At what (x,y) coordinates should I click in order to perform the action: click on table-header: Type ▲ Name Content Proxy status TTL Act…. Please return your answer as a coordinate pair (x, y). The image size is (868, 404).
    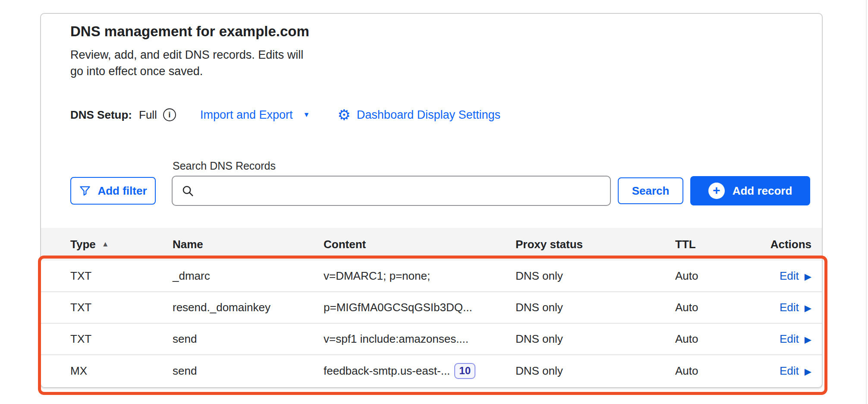
    Looking at the image, I should click on (431, 244).